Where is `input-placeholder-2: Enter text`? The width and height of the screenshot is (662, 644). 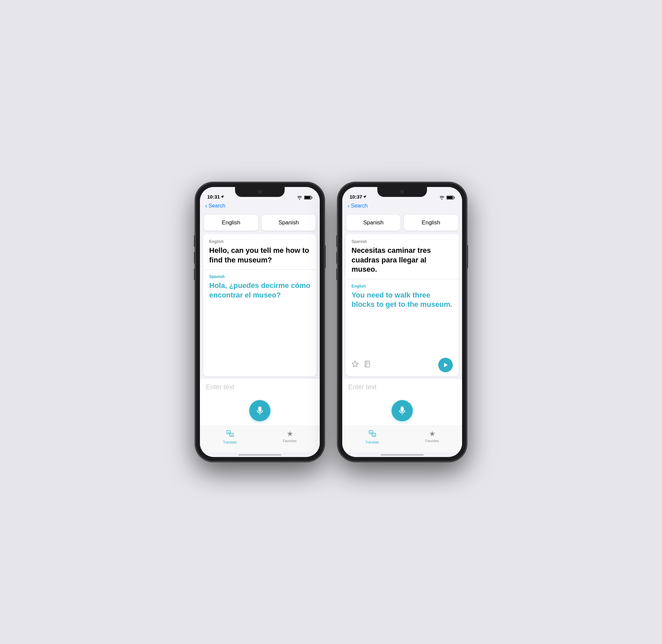 input-placeholder-2: Enter text is located at coordinates (402, 387).